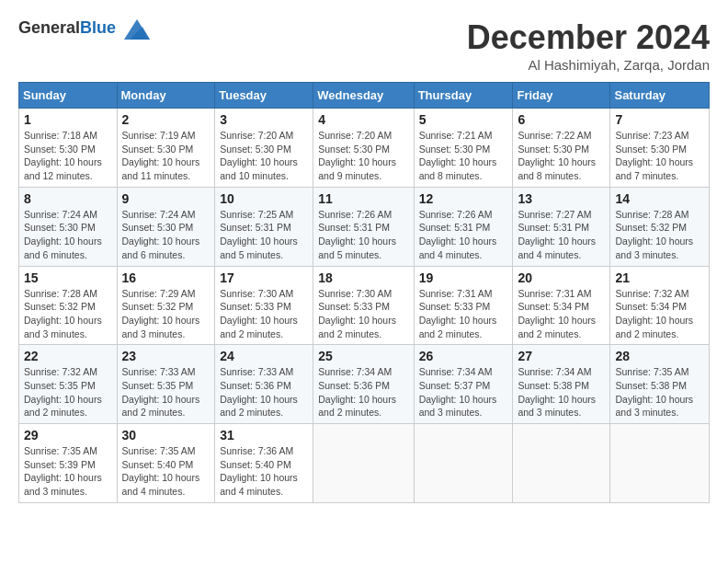 The image size is (728, 563). I want to click on day-number: 29, so click(68, 435).